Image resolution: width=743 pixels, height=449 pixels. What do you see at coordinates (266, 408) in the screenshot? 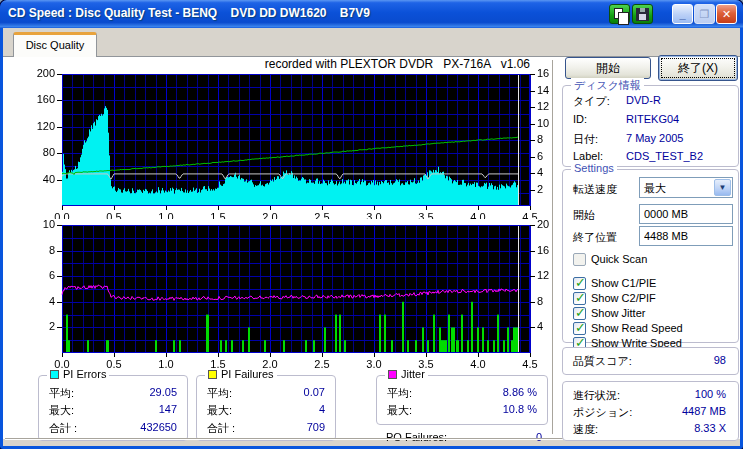
I see `pi-failures-legend-box: PI Failures 平均:0.07 最大:4 合計 :709` at bounding box center [266, 408].